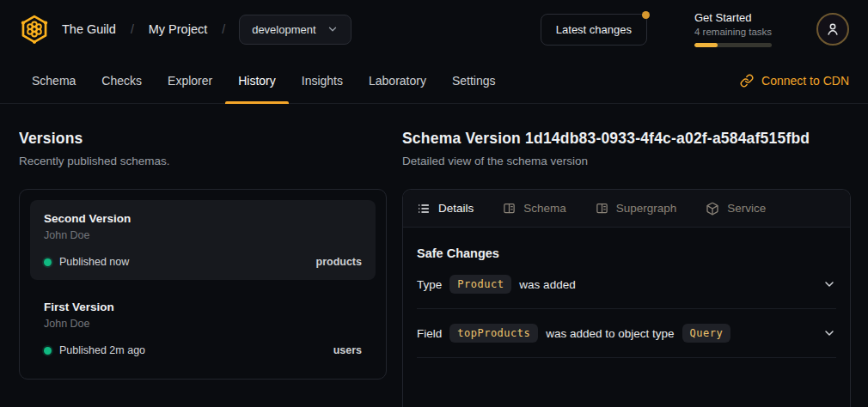 The width and height of the screenshot is (868, 407). I want to click on user-avatar, so click(833, 29).